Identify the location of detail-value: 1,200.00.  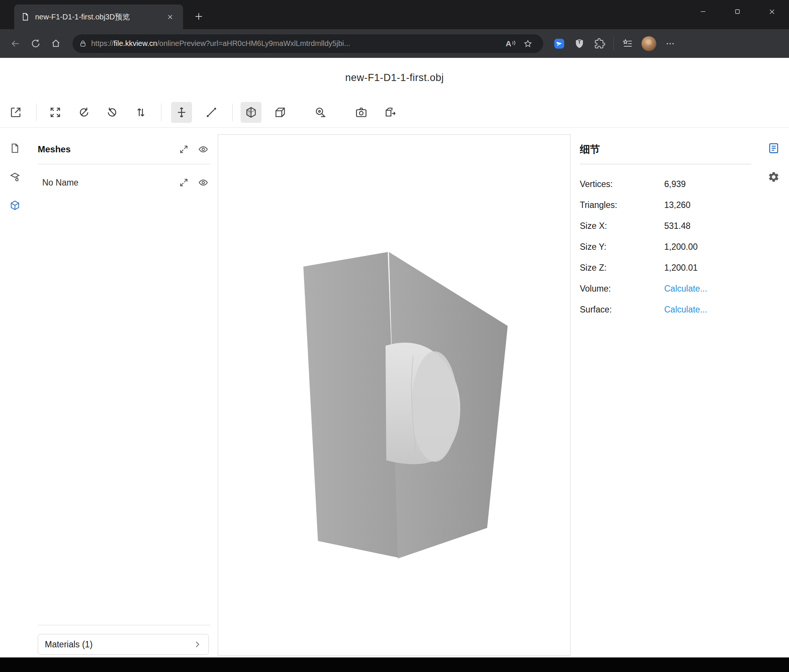
(681, 247).